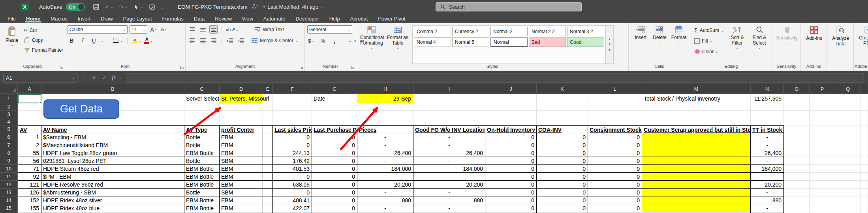 The image size is (868, 213). I want to click on cell-P13, so click(822, 192).